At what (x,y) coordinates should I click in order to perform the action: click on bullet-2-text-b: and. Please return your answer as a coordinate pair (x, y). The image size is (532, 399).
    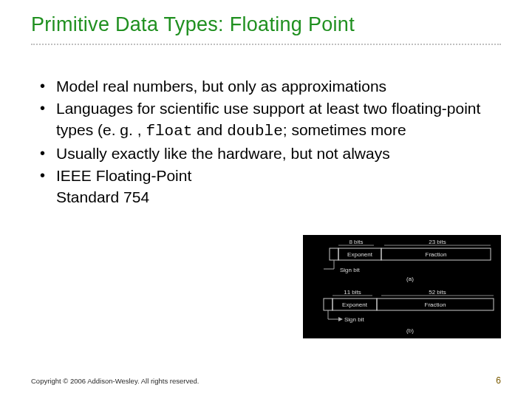
    Looking at the image, I should click on (210, 130).